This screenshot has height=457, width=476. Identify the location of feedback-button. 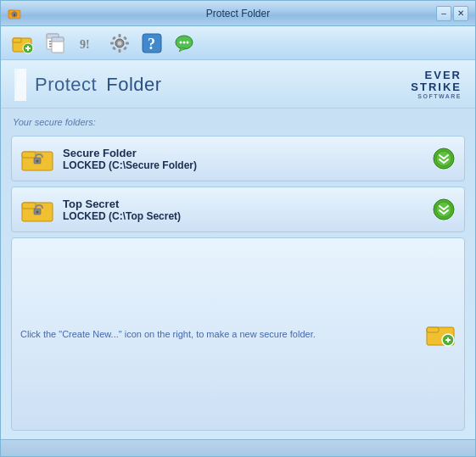
(184, 43).